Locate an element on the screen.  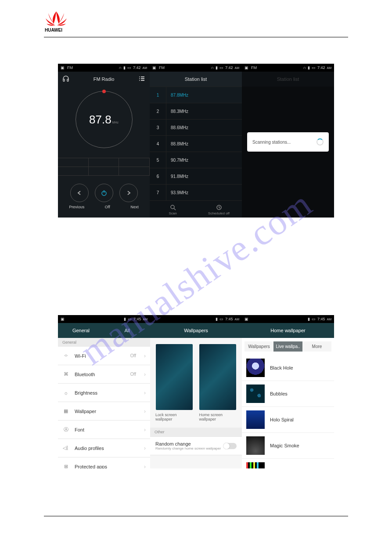
brightness-icon: ☼ is located at coordinates (66, 393).